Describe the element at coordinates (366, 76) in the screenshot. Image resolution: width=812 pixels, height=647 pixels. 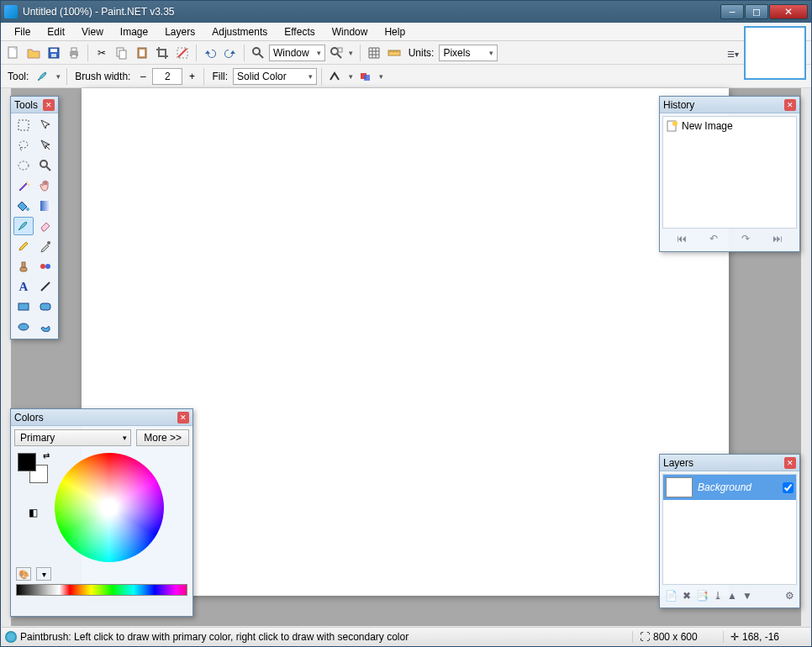
I see `blend-button` at that location.